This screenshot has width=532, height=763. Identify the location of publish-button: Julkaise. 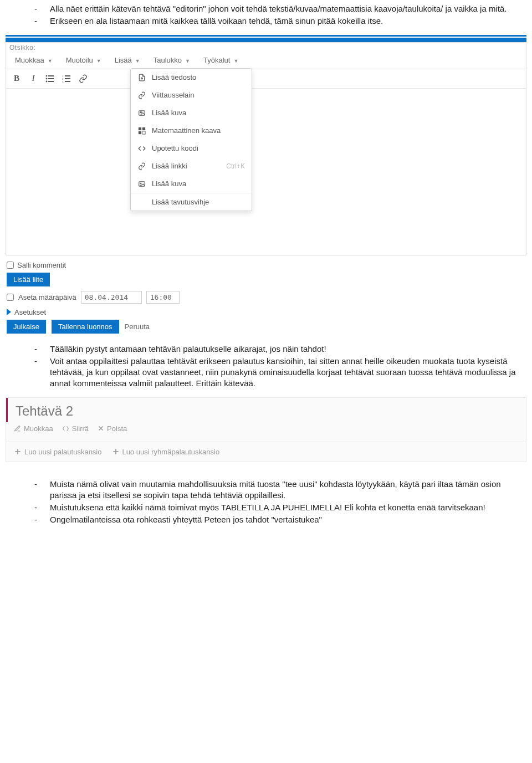
(27, 327).